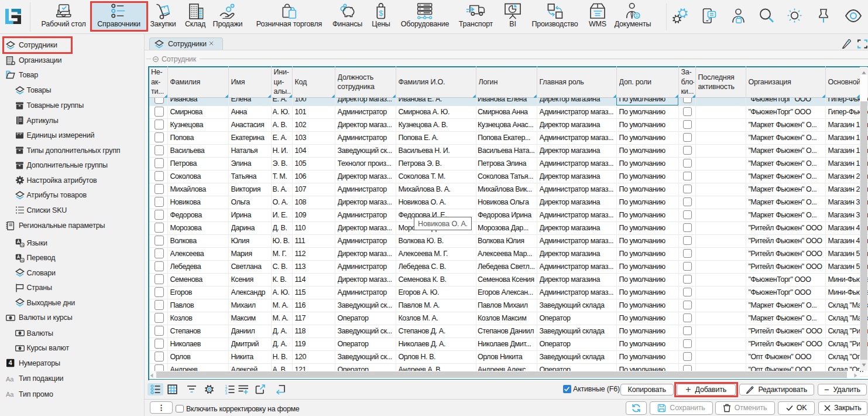 The image size is (868, 416). What do you see at coordinates (11, 363) in the screenshot?
I see `svg-text: 4` at bounding box center [11, 363].